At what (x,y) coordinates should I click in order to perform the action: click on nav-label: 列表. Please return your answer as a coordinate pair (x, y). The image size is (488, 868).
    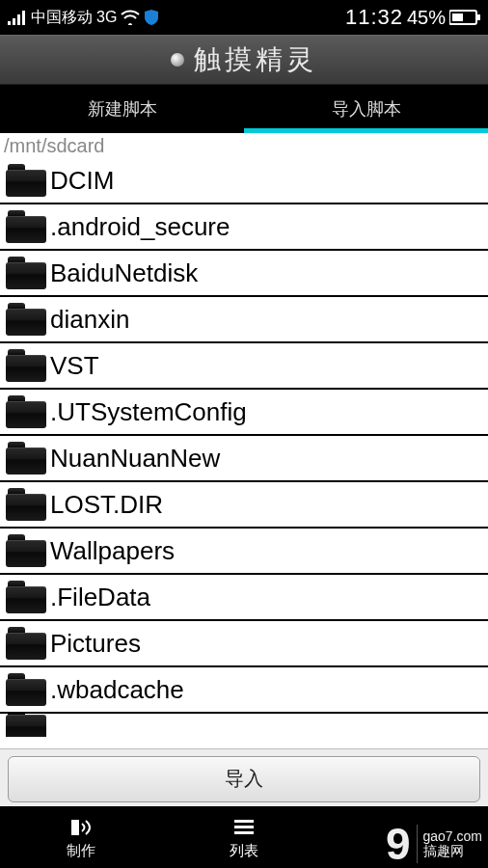
    Looking at the image, I should click on (244, 851).